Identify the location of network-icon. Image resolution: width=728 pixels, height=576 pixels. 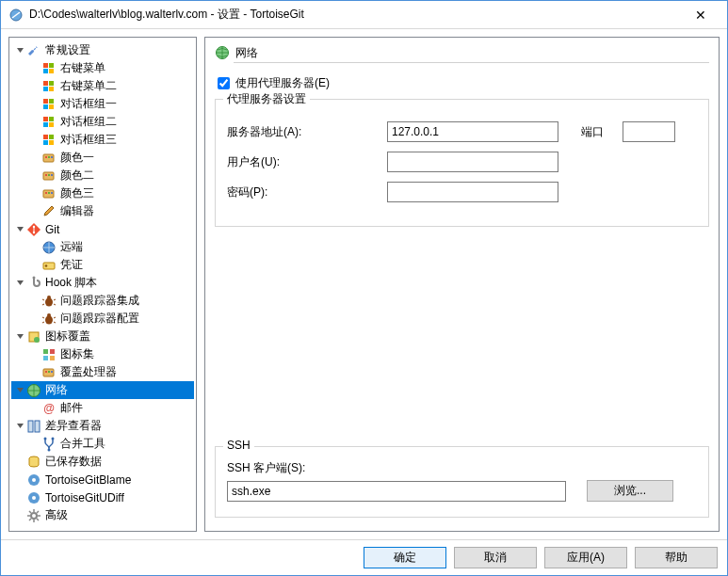
(222, 53).